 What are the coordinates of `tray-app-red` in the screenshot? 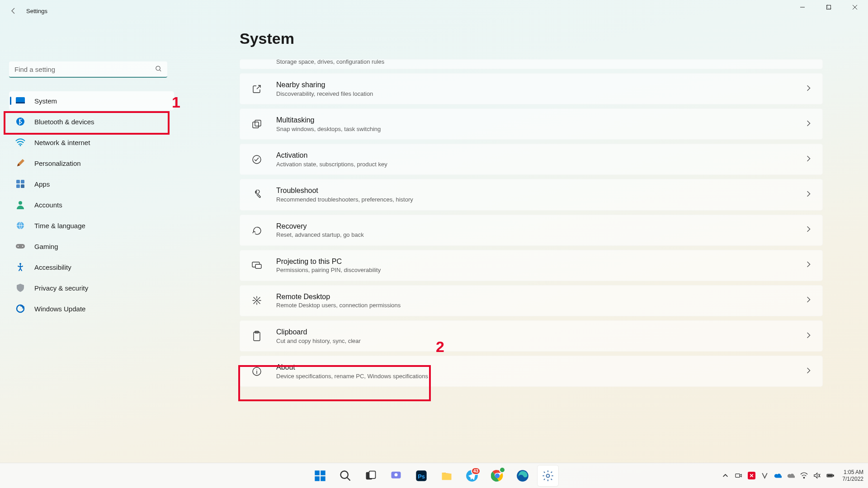 It's located at (751, 475).